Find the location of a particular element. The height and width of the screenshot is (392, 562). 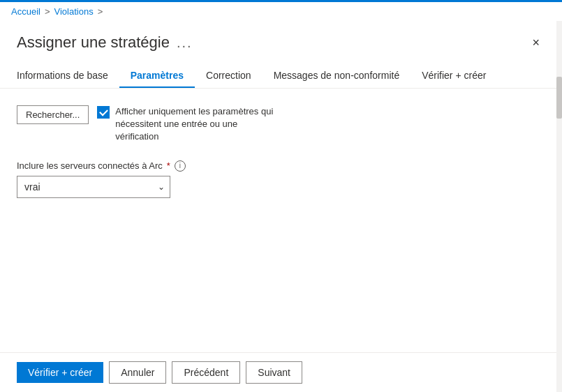

arc-servers-label-text: Inclure les serveurs connectés à Arc is located at coordinates (89, 166).